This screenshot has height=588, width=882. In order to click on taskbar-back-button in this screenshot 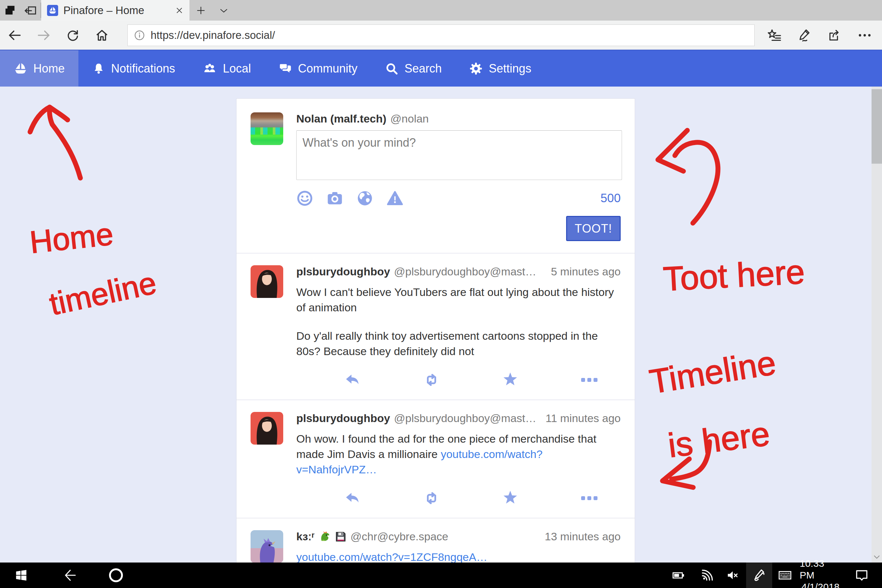, I will do `click(70, 575)`.